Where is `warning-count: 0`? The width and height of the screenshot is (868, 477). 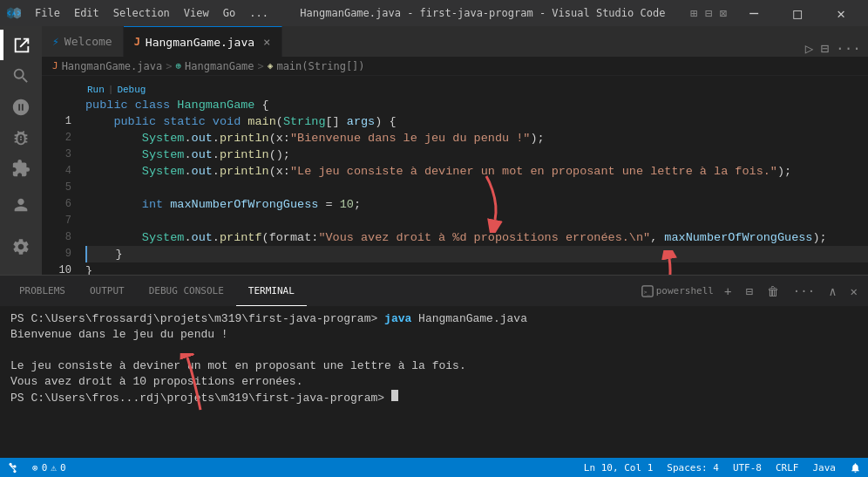
warning-count: 0 is located at coordinates (63, 467).